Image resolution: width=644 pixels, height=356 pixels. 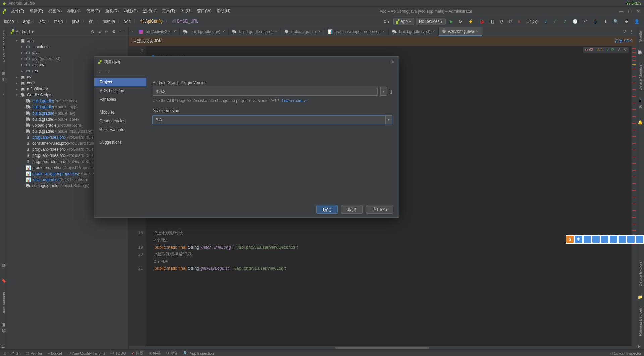 I want to click on debug-button: 🐞, so click(x=482, y=21).